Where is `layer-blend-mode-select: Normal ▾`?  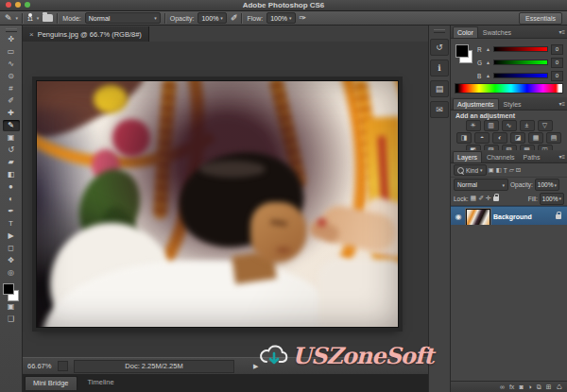
layer-blend-mode-select: Normal ▾ is located at coordinates (481, 185).